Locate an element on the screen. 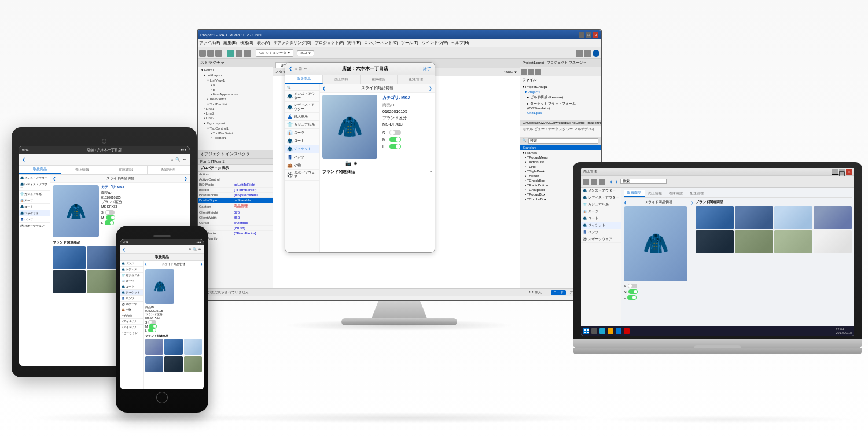  p-s-toggle is located at coordinates (152, 322).